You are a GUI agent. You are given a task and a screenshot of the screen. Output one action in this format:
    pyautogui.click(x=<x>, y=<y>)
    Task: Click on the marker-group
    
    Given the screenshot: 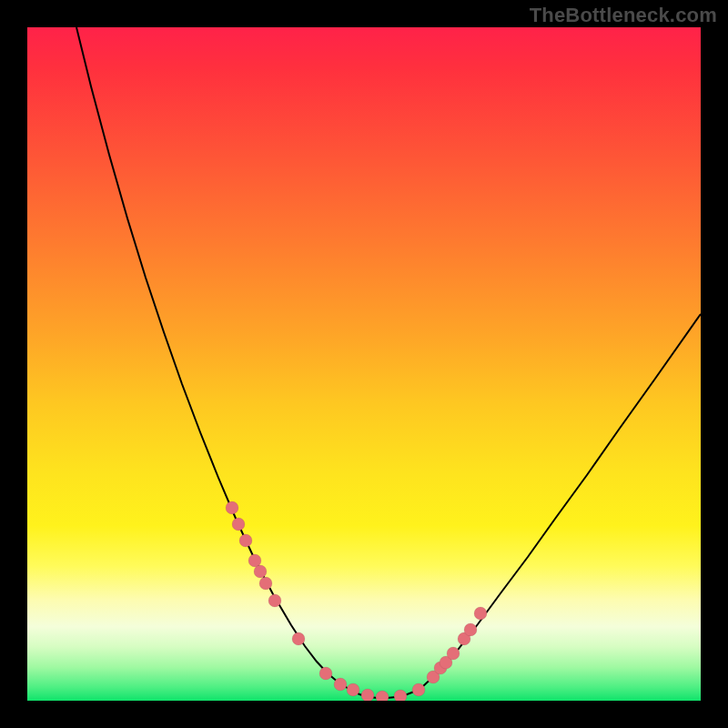 What is the action you would take?
    pyautogui.click(x=357, y=601)
    